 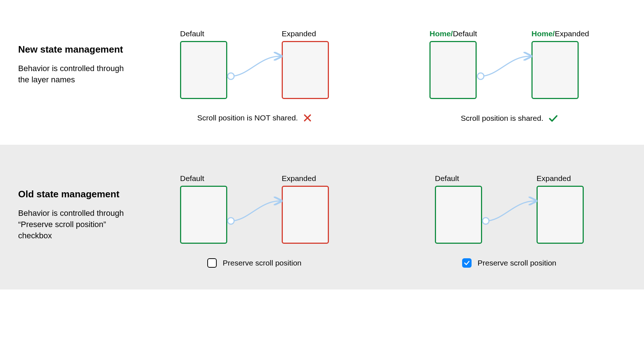 I want to click on new-state-title: New state management, so click(x=73, y=50).